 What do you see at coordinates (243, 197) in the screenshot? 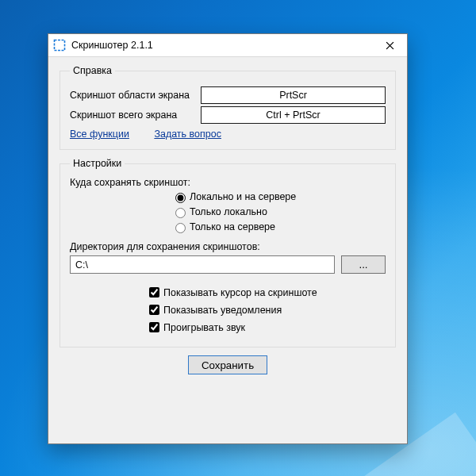
I see `radio-local-and-server-label: Локально и на сервере` at bounding box center [243, 197].